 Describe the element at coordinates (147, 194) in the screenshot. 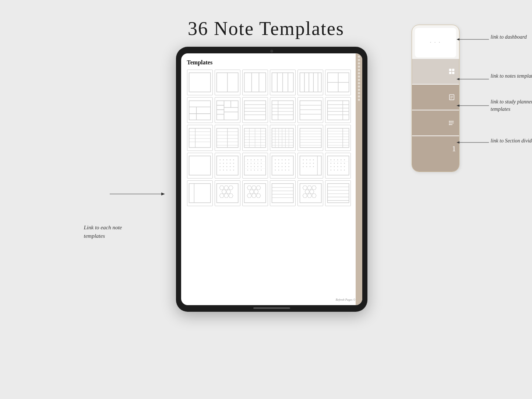

I see `left-arrow` at that location.